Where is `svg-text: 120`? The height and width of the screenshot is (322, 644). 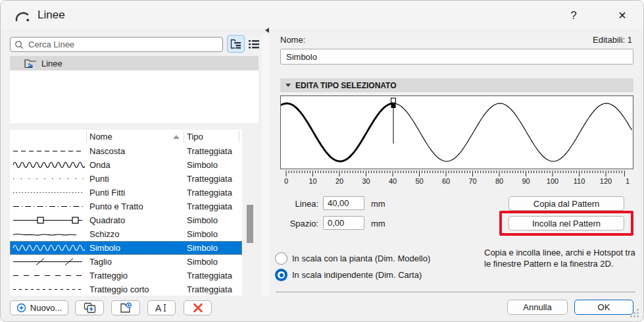
svg-text: 120 is located at coordinates (606, 181).